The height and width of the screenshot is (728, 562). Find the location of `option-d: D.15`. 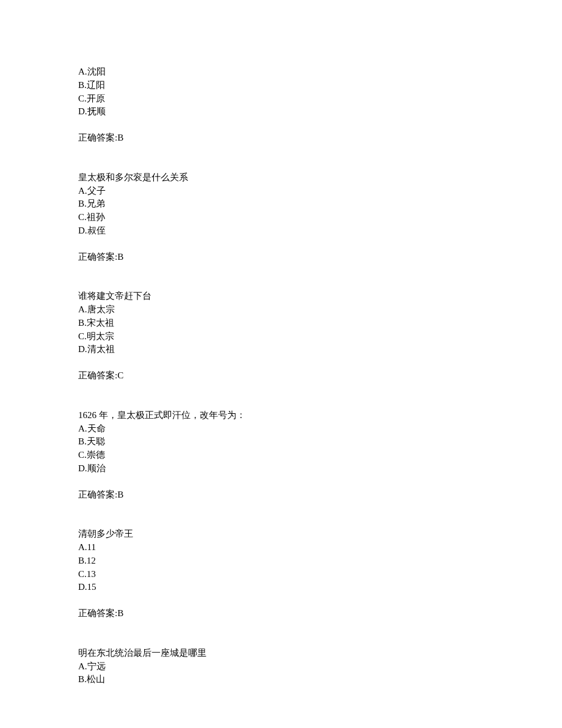

option-d: D.15 is located at coordinates (320, 587).